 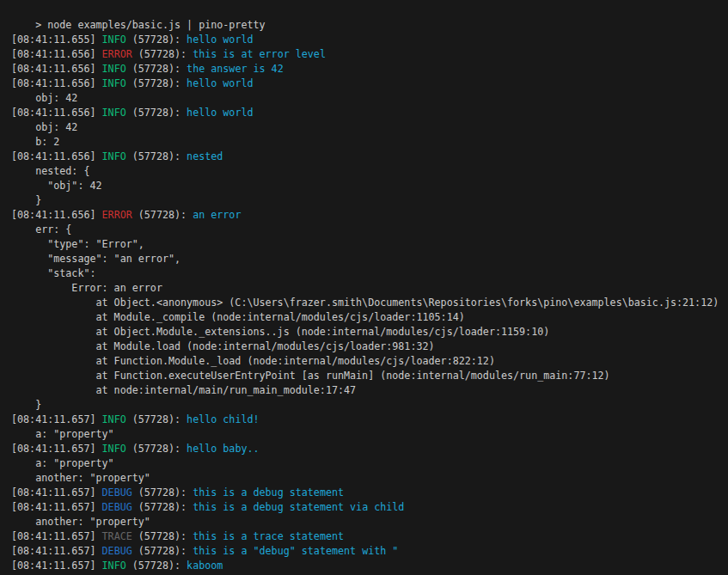 I want to click on log-line: nested: {, so click(x=370, y=172).